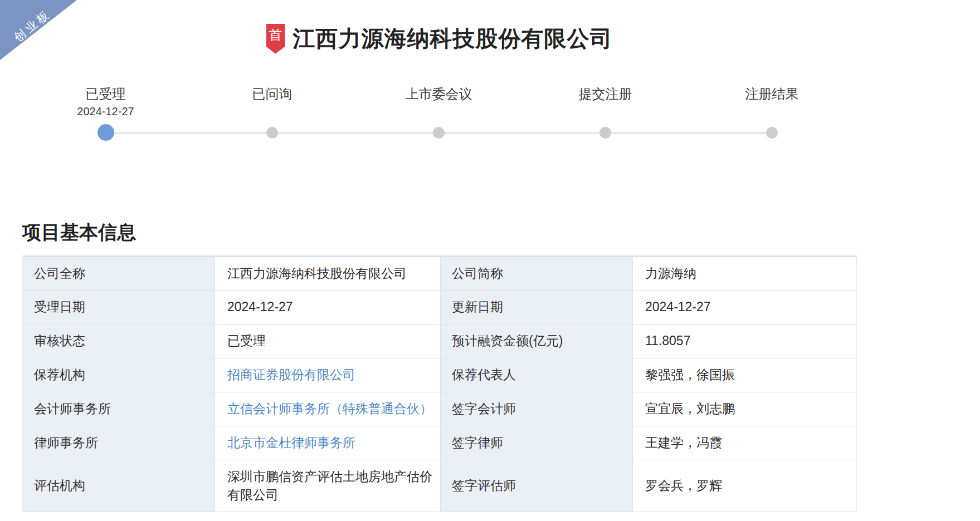 The width and height of the screenshot is (980, 521). Describe the element at coordinates (119, 486) in the screenshot. I see `row-label: 评估机构` at that location.